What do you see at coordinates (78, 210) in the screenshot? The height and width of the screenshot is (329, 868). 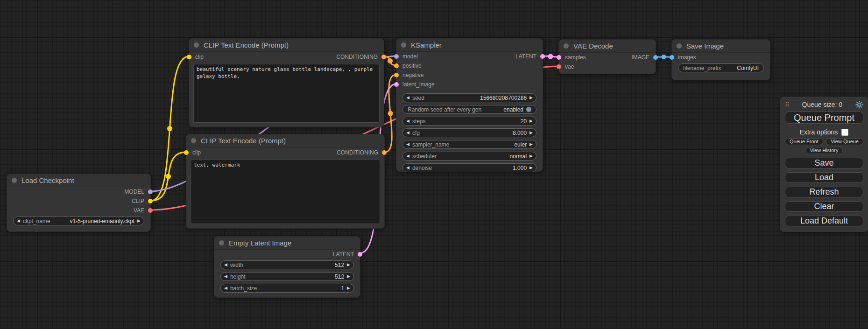 I see `output-slot-vae: VAE` at bounding box center [78, 210].